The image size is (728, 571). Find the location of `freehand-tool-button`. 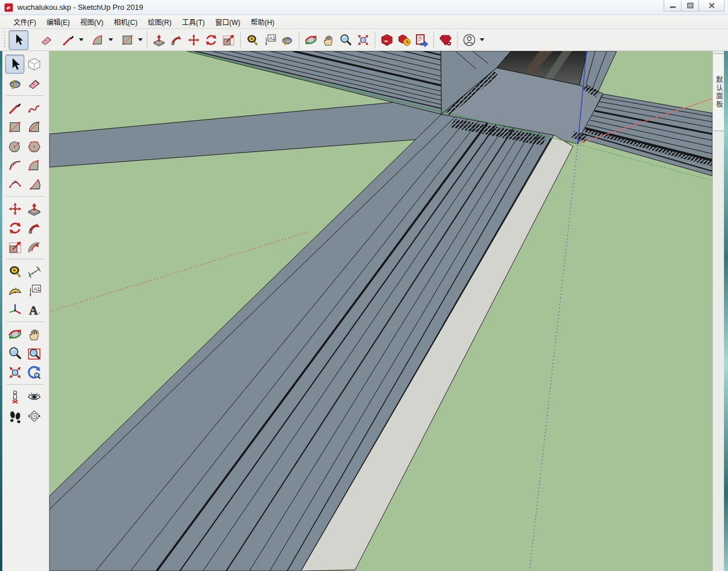

freehand-tool-button is located at coordinates (34, 108).